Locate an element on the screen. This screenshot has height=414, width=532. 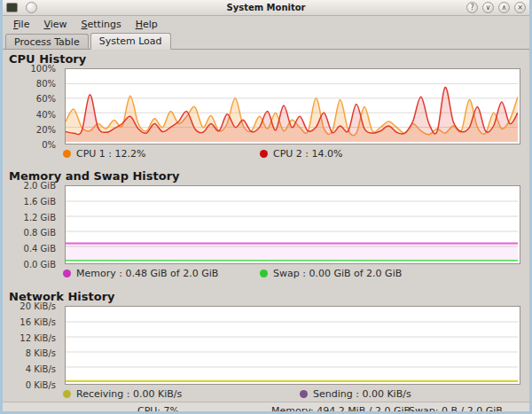
swap-legend-item: Swap : 0.00 GiB of 2.0 GiB is located at coordinates (331, 273).